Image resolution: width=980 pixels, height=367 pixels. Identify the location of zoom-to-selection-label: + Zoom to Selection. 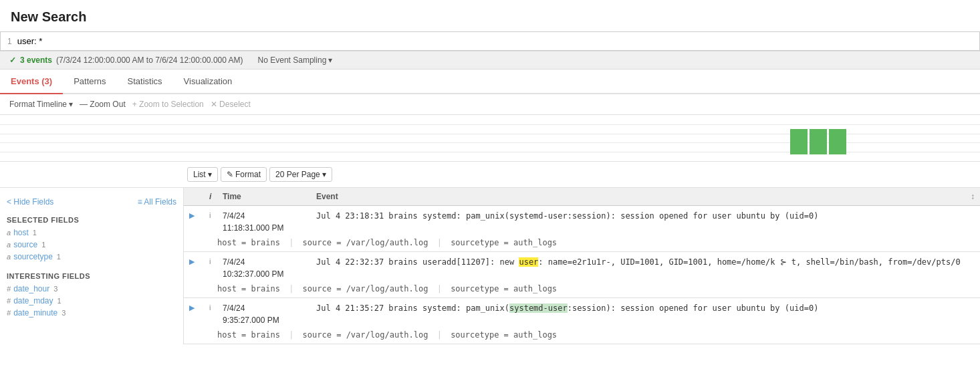
(168, 104).